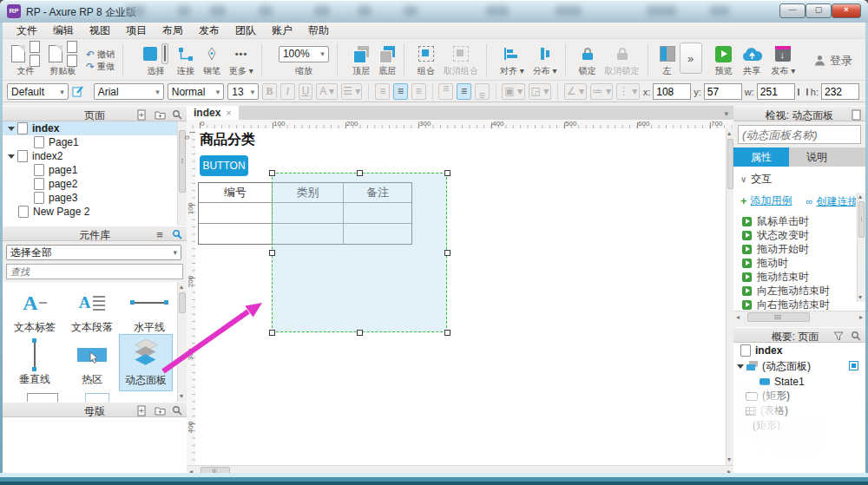 This screenshot has height=485, width=868. Describe the element at coordinates (63, 31) in the screenshot. I see `menu-edit: 编辑` at that location.